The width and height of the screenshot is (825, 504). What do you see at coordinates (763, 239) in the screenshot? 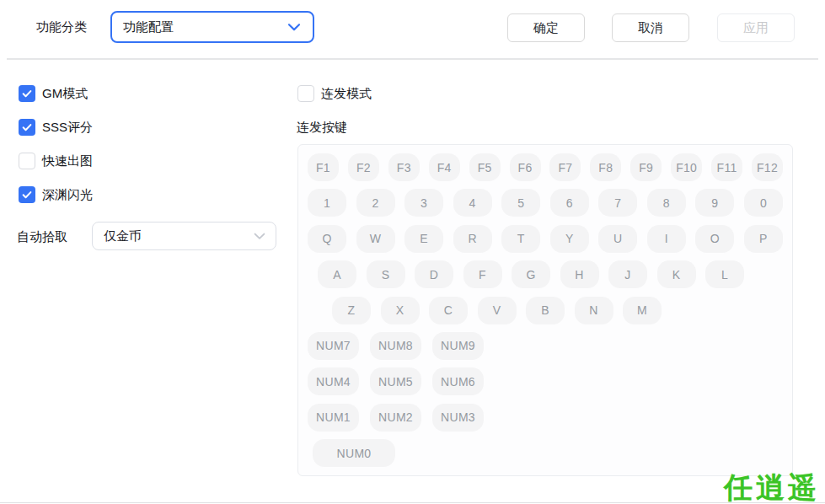
I see `key-p: P` at bounding box center [763, 239].